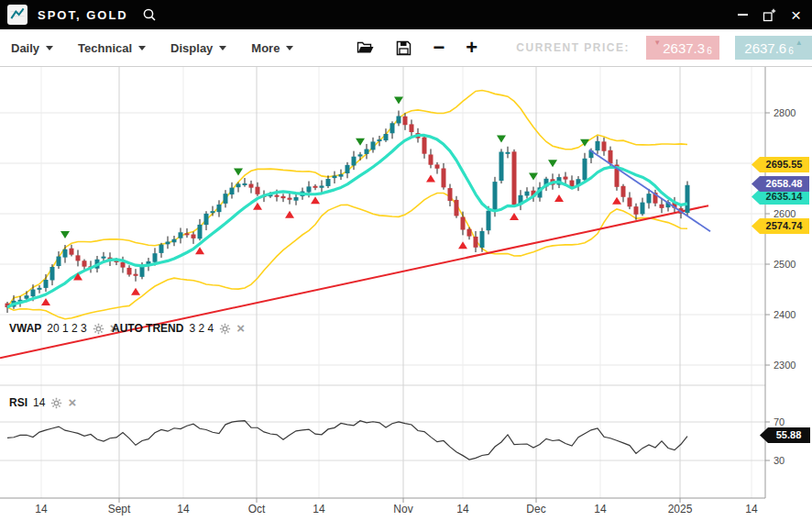 Image resolution: width=812 pixels, height=521 pixels. I want to click on zoom-out-icon: −, so click(438, 48).